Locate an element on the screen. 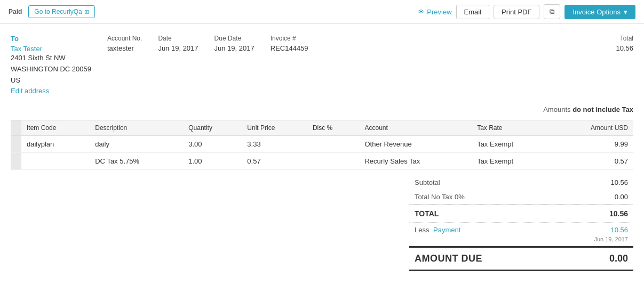  table-row: dailyplan daily 3.00 3.33 Other Revenue … is located at coordinates (322, 144).